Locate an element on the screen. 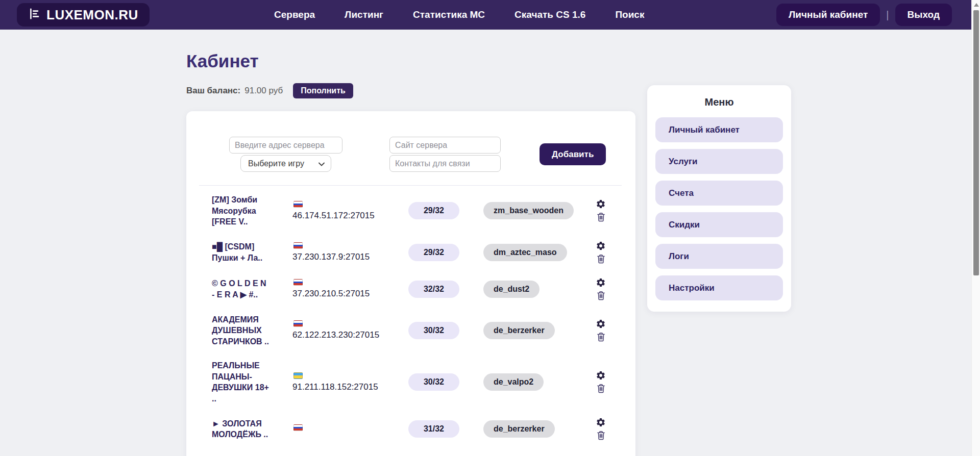  nav-actions: Личный кабинет | Выход is located at coordinates (864, 15).